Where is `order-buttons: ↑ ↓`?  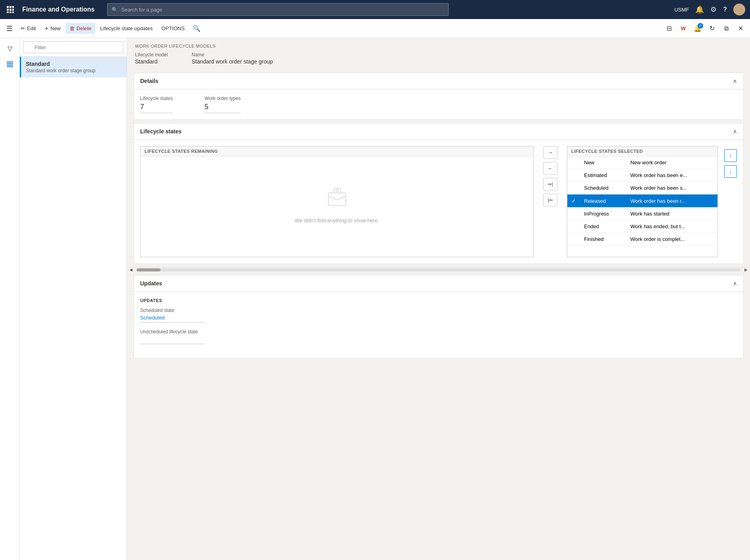
order-buttons: ↑ ↓ is located at coordinates (731, 162).